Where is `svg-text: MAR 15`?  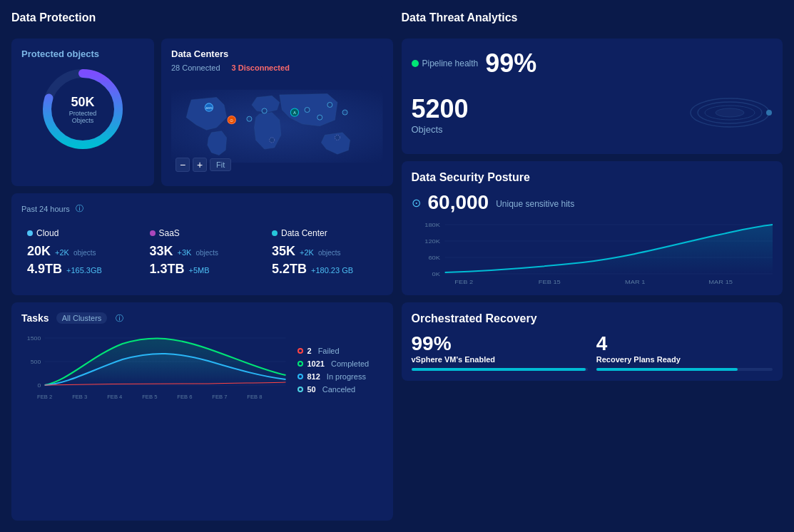 svg-text: MAR 15 is located at coordinates (721, 282).